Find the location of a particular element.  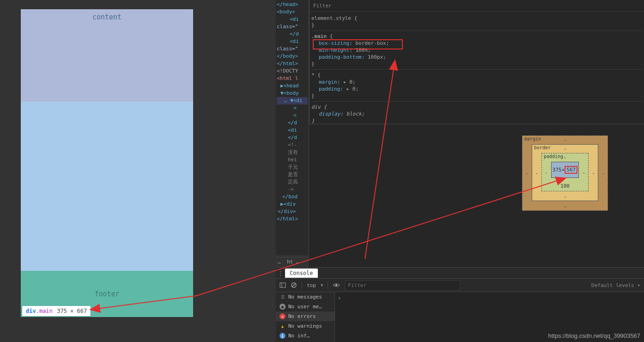

box-model-border: border - - - - padding - - - 100 375 × 5… is located at coordinates (565, 173).